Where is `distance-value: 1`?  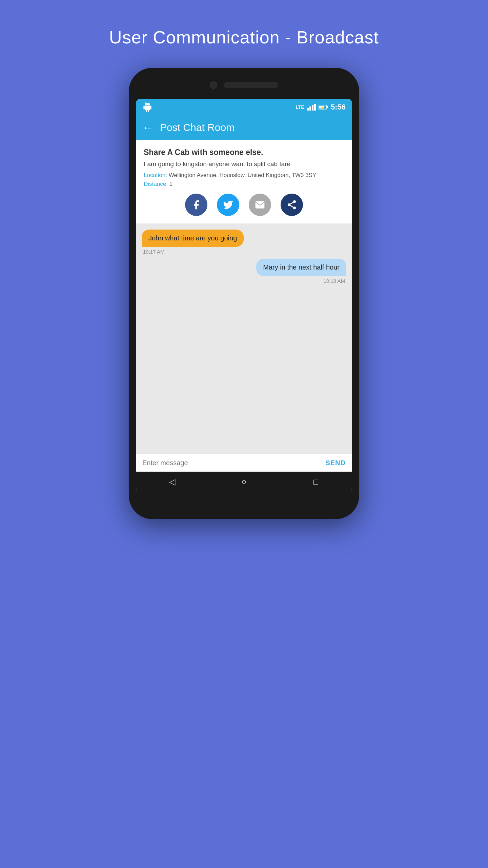 distance-value: 1 is located at coordinates (171, 184).